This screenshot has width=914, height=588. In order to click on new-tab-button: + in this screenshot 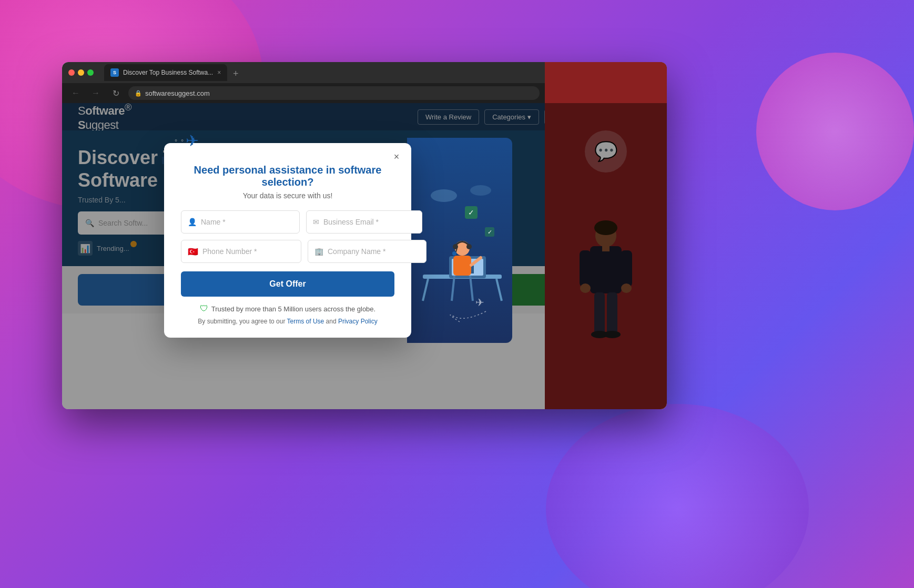, I will do `click(236, 74)`.